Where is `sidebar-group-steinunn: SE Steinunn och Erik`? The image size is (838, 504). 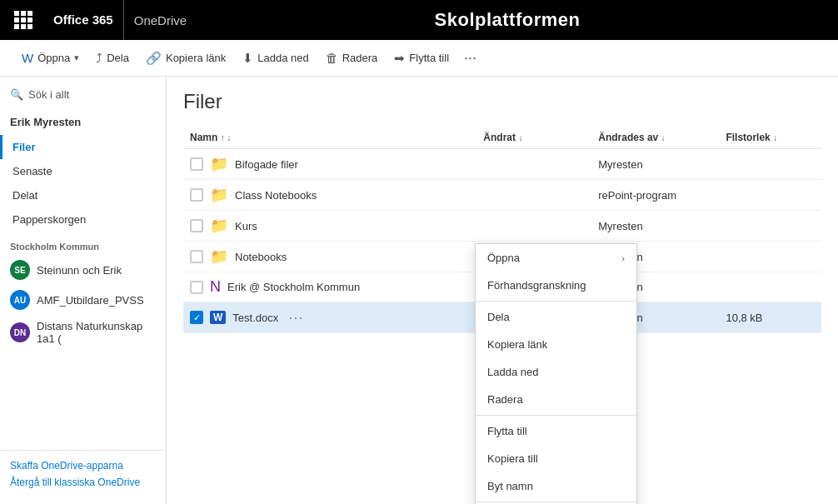
sidebar-group-steinunn: SE Steinunn och Erik is located at coordinates (83, 270).